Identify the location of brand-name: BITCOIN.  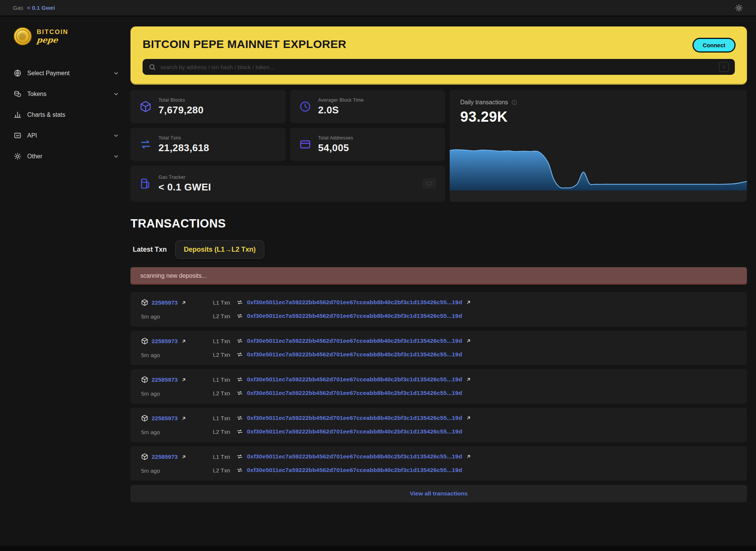
(53, 32).